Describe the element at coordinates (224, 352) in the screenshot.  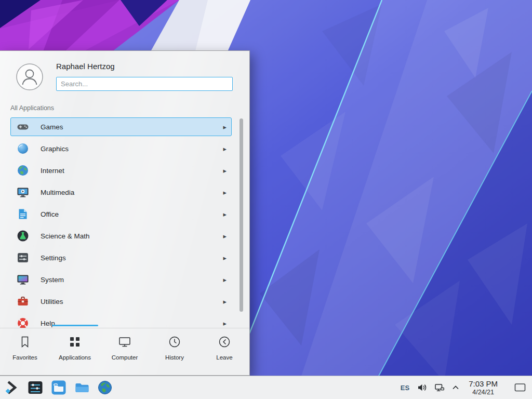
I see `tab-leave: Leave` at that location.